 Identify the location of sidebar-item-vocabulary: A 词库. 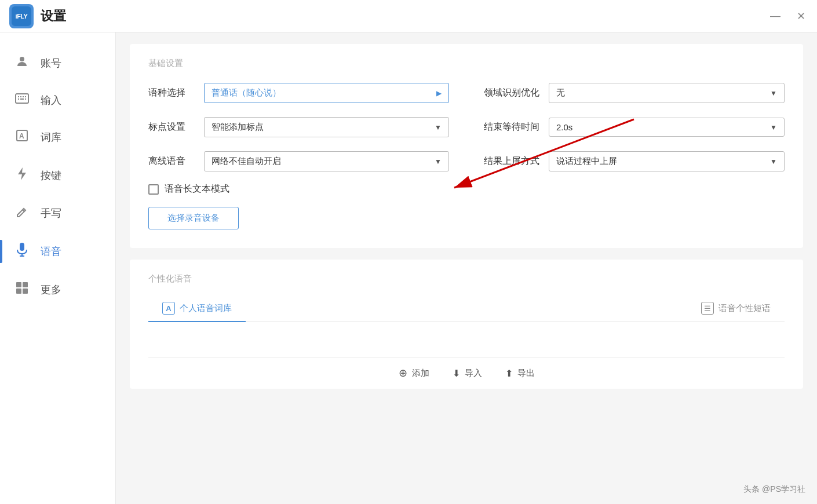
(58, 137).